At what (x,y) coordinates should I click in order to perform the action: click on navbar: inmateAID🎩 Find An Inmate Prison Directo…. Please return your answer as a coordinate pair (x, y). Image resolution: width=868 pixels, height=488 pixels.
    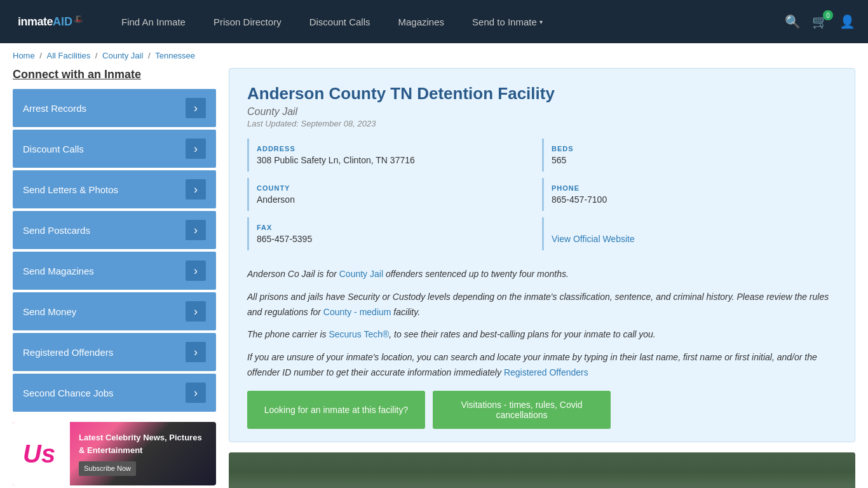
    Looking at the image, I should click on (434, 22).